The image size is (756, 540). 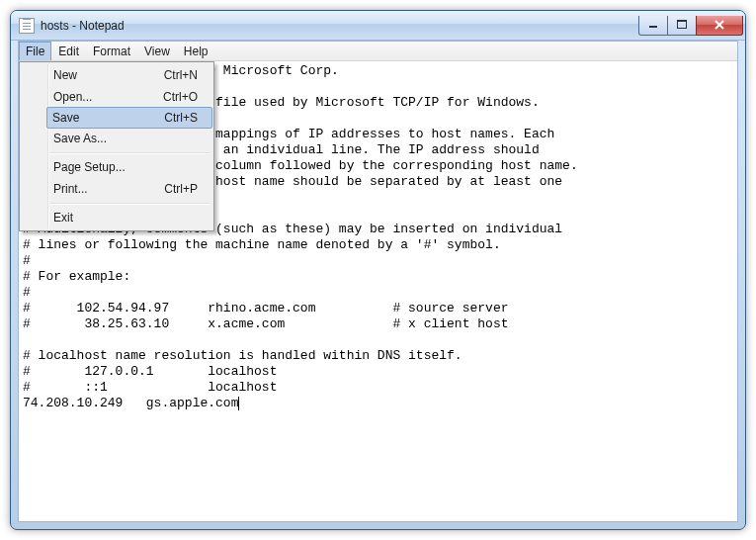 What do you see at coordinates (239, 404) in the screenshot?
I see `text-caret` at bounding box center [239, 404].